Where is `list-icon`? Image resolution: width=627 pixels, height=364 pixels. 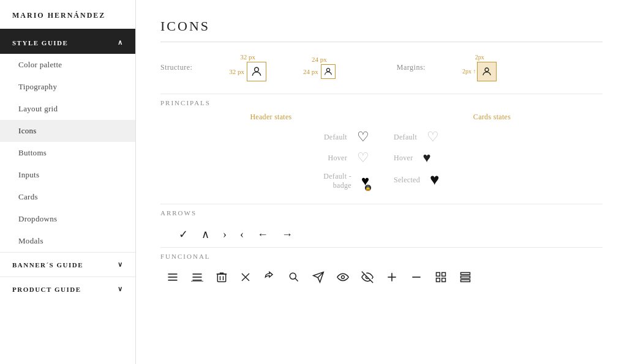 list-icon is located at coordinates (465, 277).